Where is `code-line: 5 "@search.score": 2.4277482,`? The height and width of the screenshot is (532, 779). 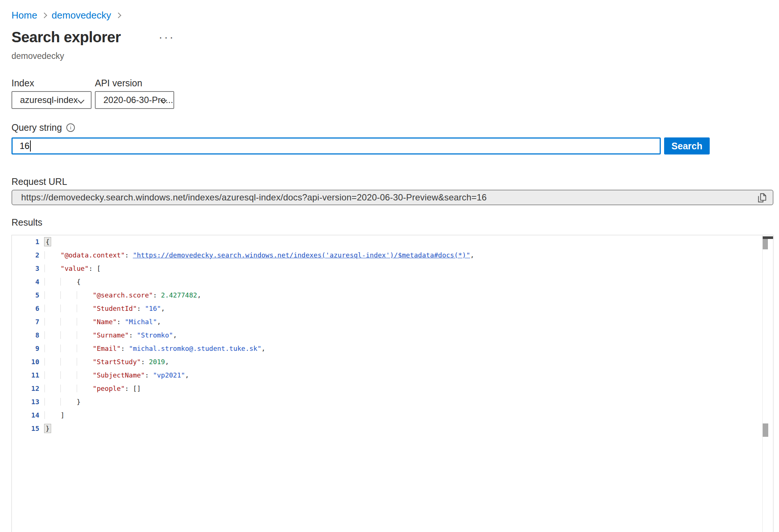
code-line: 5 "@search.score": 2.4277482, is located at coordinates (392, 295).